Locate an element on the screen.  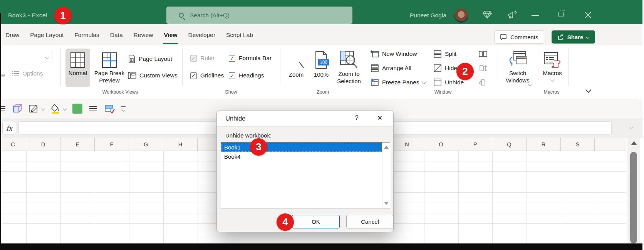
listbox-scroll-up-icon is located at coordinates (386, 147).